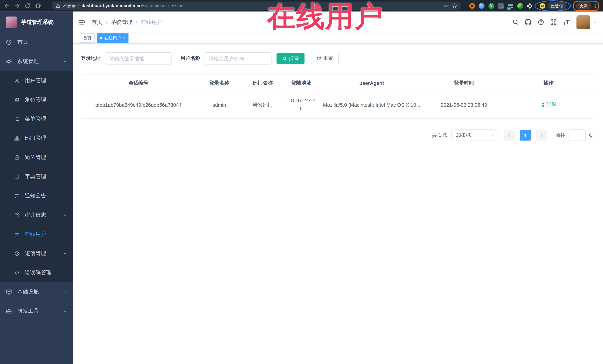 The image size is (603, 364). I want to click on login-addr-input, so click(139, 58).